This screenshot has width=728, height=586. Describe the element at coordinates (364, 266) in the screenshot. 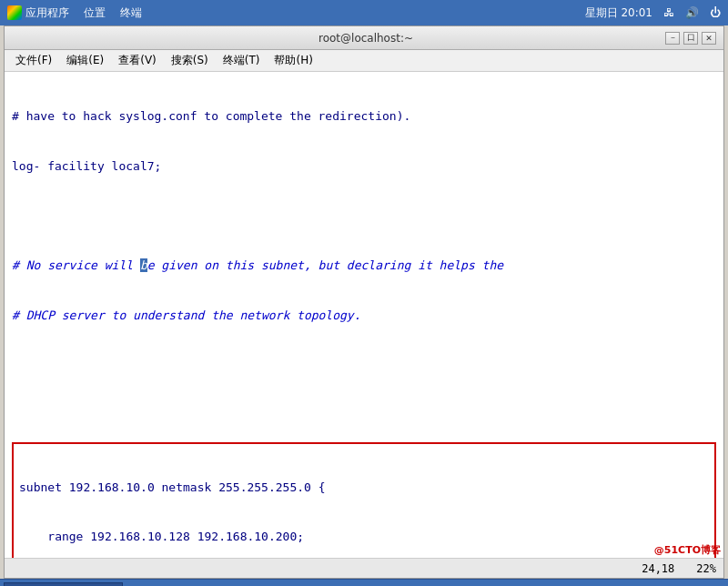

I see `line-4: # No service will be given on this subne…` at that location.